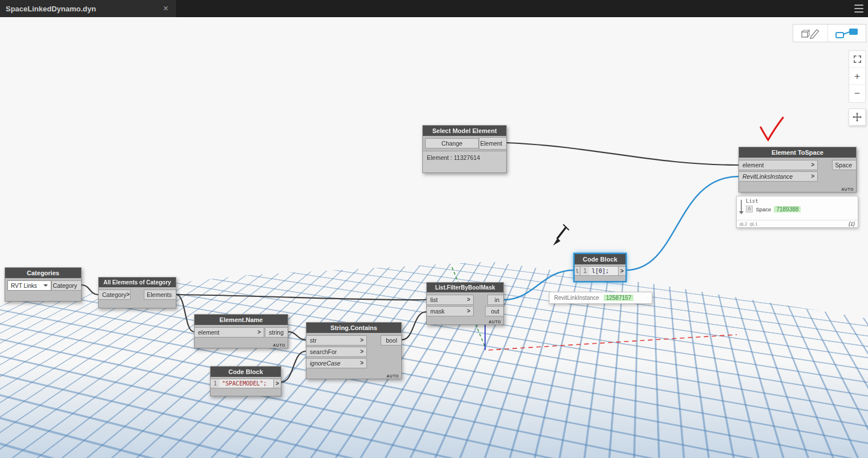 The width and height of the screenshot is (868, 458). I want to click on node-element-name: Element.Name element> string AUTO, so click(241, 331).